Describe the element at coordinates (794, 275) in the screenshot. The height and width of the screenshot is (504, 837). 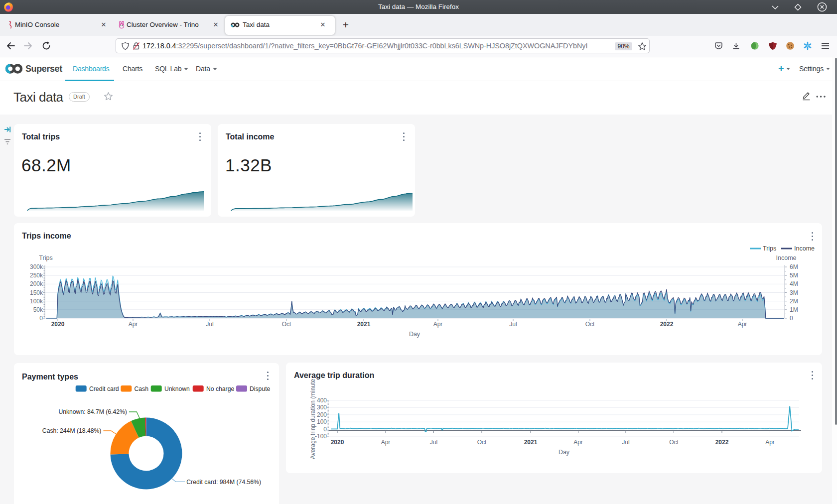
I see `svg-text: 5M` at that location.